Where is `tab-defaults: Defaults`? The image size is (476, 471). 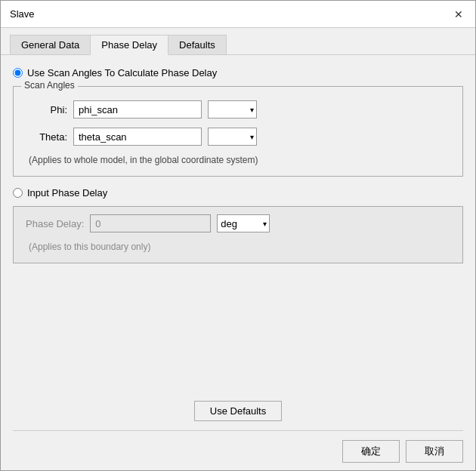
tab-defaults: Defaults is located at coordinates (197, 45).